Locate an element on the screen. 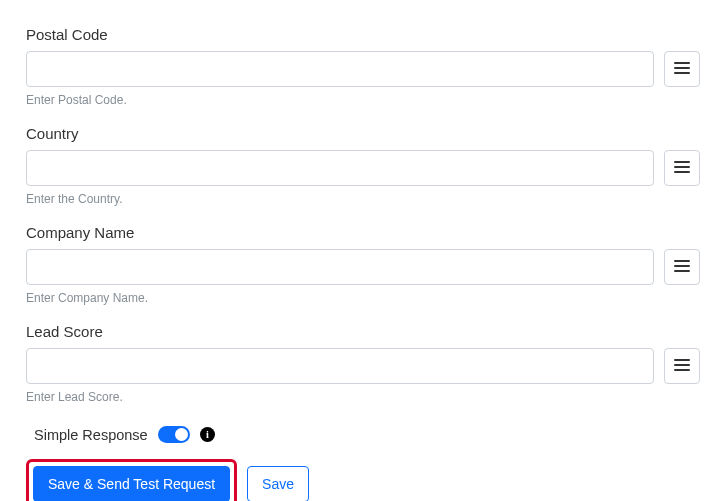  field-label-company-name: Company Name is located at coordinates (363, 232).